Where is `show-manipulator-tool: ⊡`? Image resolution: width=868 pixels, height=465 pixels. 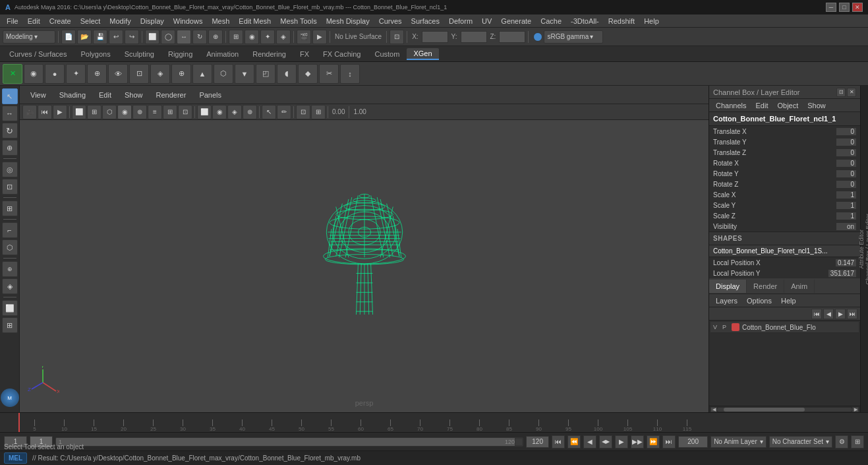
show-manipulator-tool: ⊡ is located at coordinates (10, 187).